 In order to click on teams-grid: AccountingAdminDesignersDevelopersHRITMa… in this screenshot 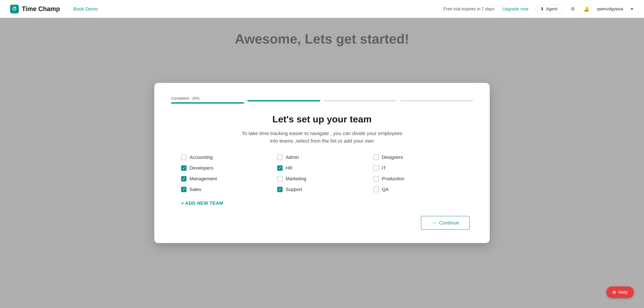, I will do `click(322, 173)`.